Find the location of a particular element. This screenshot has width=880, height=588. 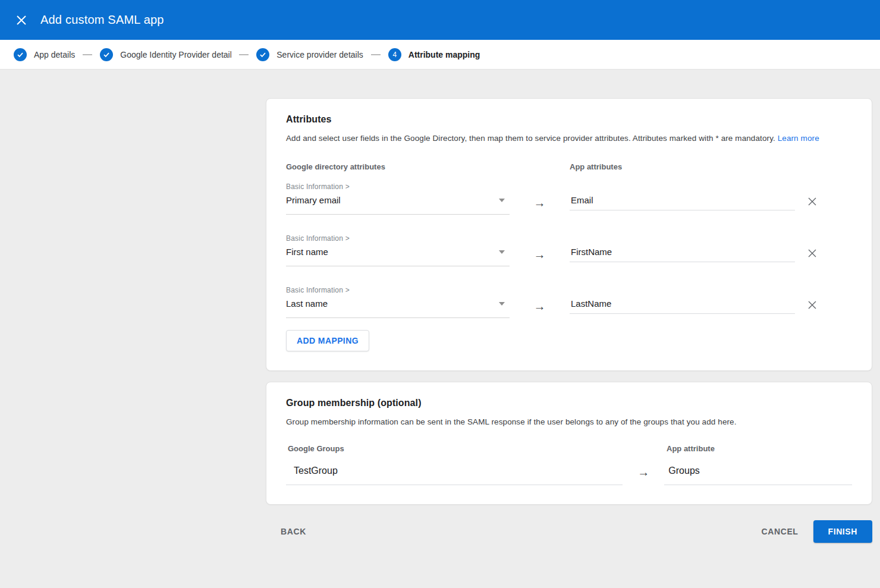

mapping-column-headers: Google directory attributes App attribut… is located at coordinates (569, 166).